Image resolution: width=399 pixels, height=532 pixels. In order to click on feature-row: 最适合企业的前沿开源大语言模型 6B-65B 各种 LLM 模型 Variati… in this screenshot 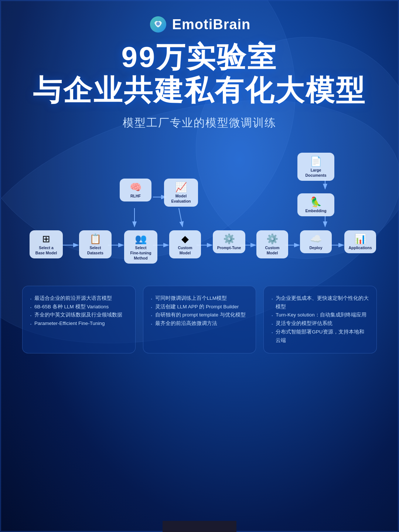, I will do `click(200, 320)`.